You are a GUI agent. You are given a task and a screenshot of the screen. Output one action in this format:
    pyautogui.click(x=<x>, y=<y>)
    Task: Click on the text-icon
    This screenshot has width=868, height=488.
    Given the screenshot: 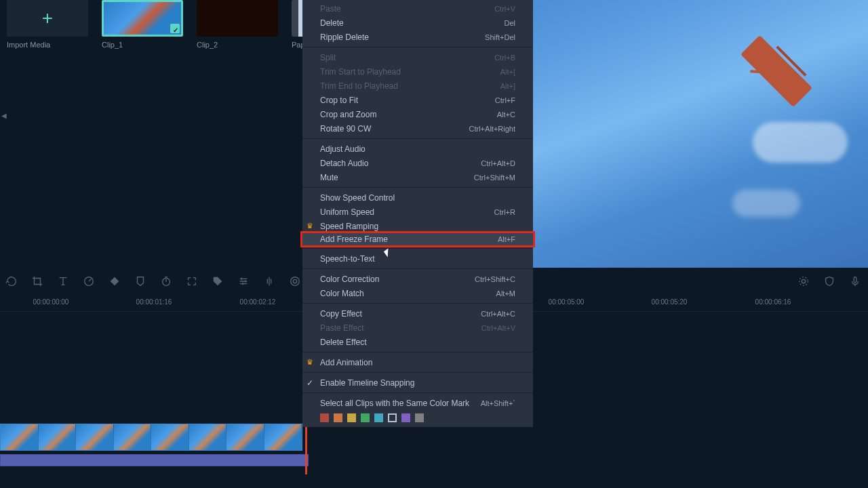 What is the action you would take?
    pyautogui.click(x=63, y=281)
    